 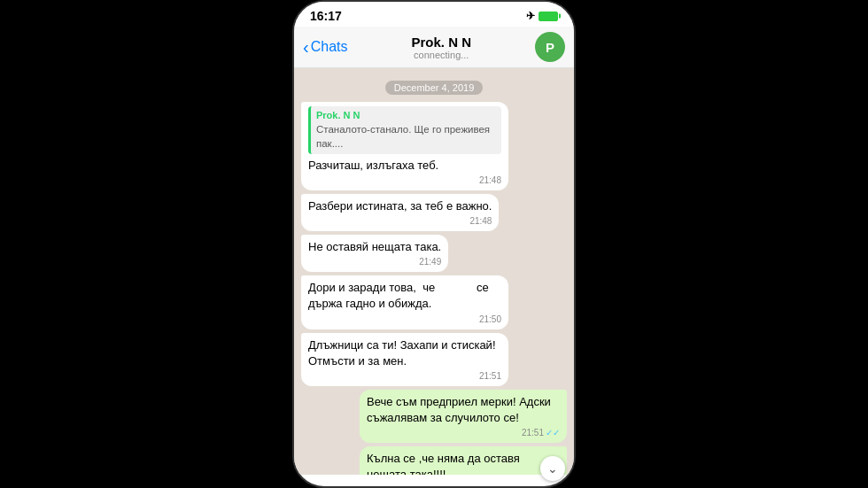 What do you see at coordinates (434, 302) in the screenshot?
I see `table-row: Дори и заради това, че се държа гадно и …` at bounding box center [434, 302].